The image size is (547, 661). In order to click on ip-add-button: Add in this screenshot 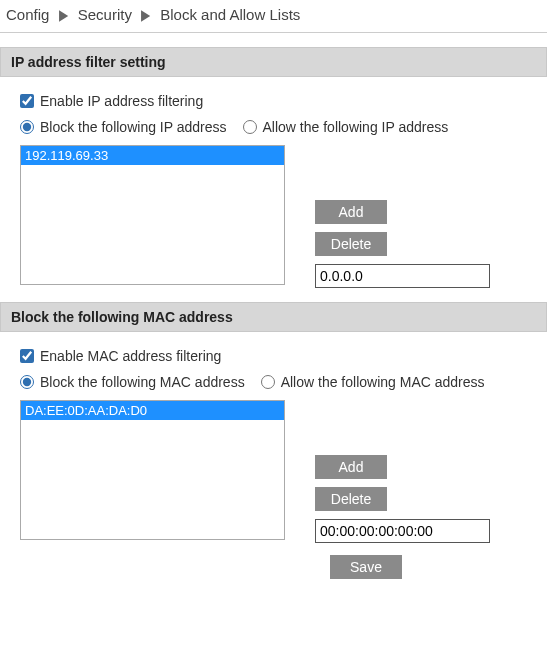, I will do `click(351, 212)`.